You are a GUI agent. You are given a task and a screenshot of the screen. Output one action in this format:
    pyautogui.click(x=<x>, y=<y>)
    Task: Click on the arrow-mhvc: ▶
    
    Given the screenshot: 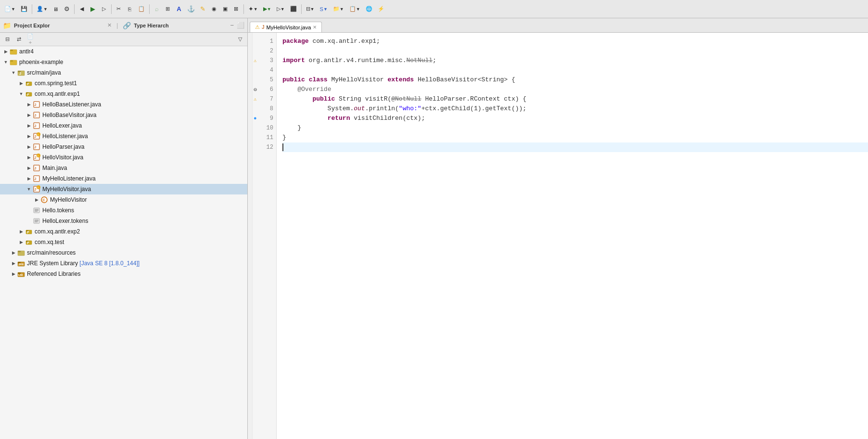 What is the action you would take?
    pyautogui.click(x=37, y=200)
    